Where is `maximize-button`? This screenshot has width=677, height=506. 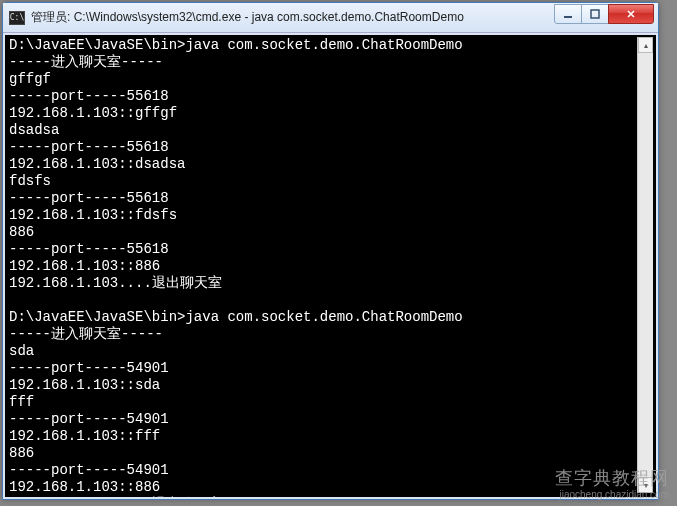
maximize-button is located at coordinates (595, 14).